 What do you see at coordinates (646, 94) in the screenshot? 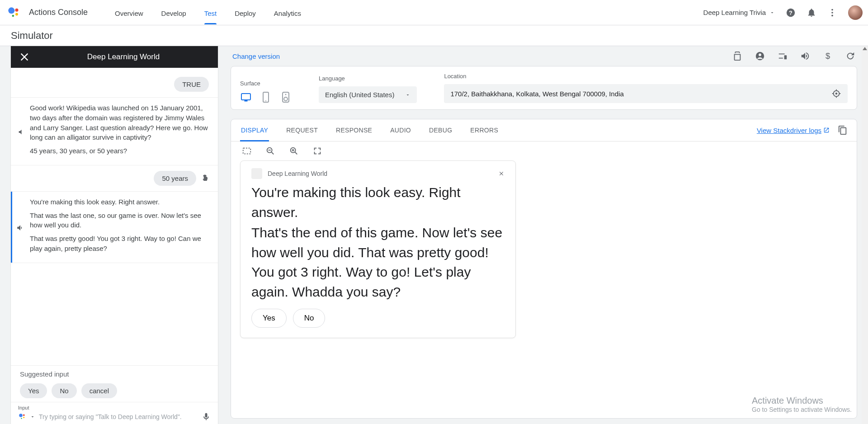
I see `location-input: 170/2, Baithakkhana, Kolkata, West Benga…` at bounding box center [646, 94].